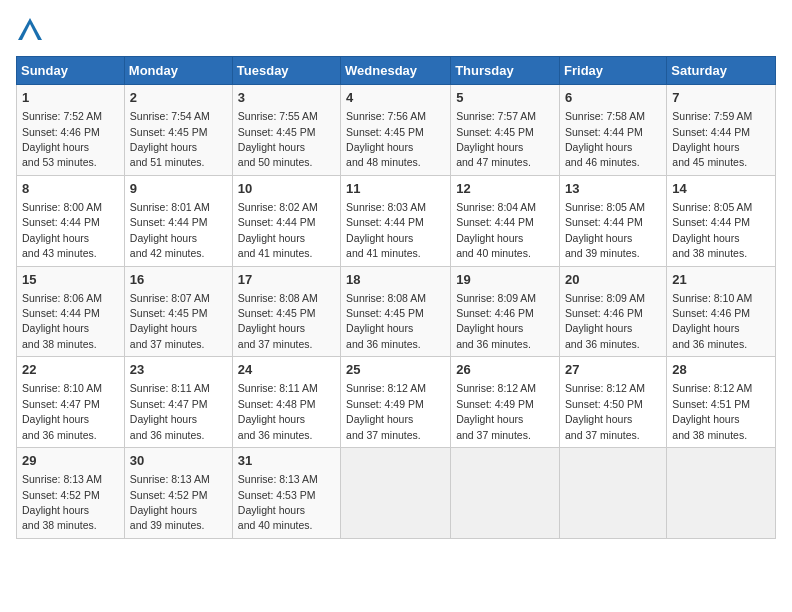 This screenshot has width=792, height=612. Describe the element at coordinates (396, 98) in the screenshot. I see `day-number: 4` at that location.